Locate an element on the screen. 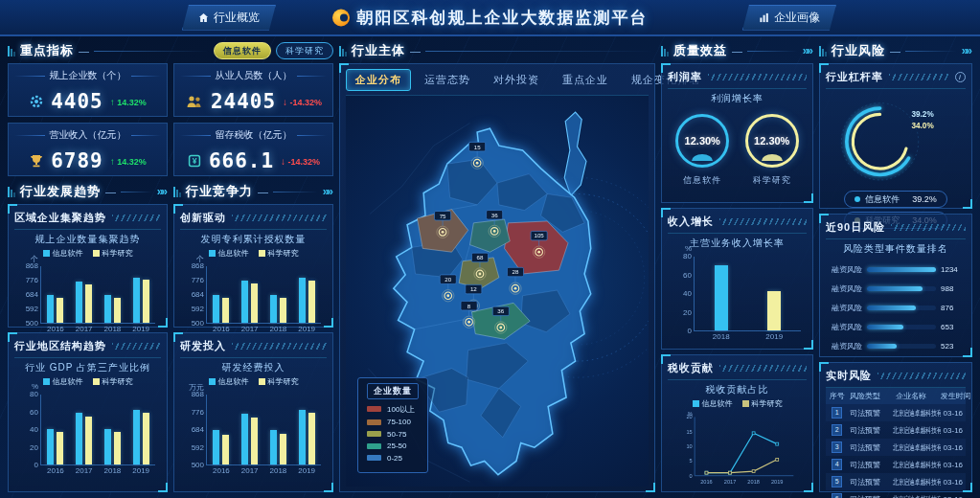 This screenshot has width=980, height=498. top-bar: 行业概览 朝阳区科创规上企业大数据监测平台 企业画像 is located at coordinates (490, 18).